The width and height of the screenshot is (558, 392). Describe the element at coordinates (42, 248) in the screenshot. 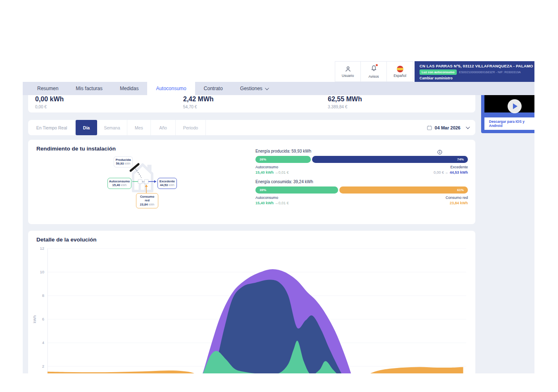

I see `svg-text: 12` at that location.